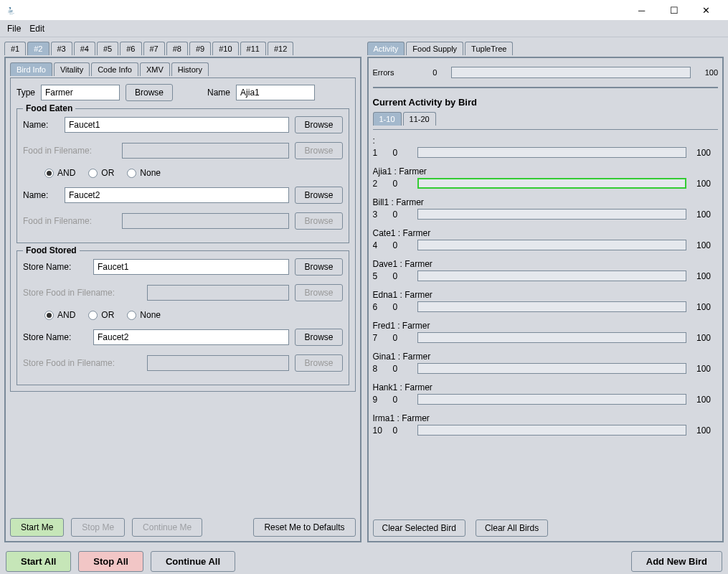 The image size is (728, 574). What do you see at coordinates (546, 300) in the screenshot?
I see `activity-row-6: Edna1 : Farmer60100` at bounding box center [546, 300].